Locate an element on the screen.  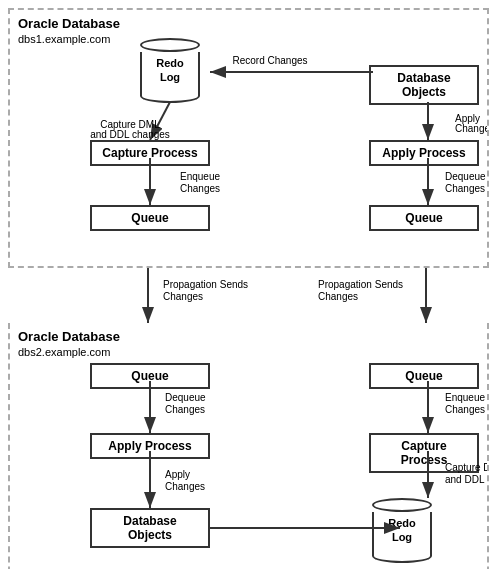
apply-changes-label: Apply is located at coordinates (468, 118).